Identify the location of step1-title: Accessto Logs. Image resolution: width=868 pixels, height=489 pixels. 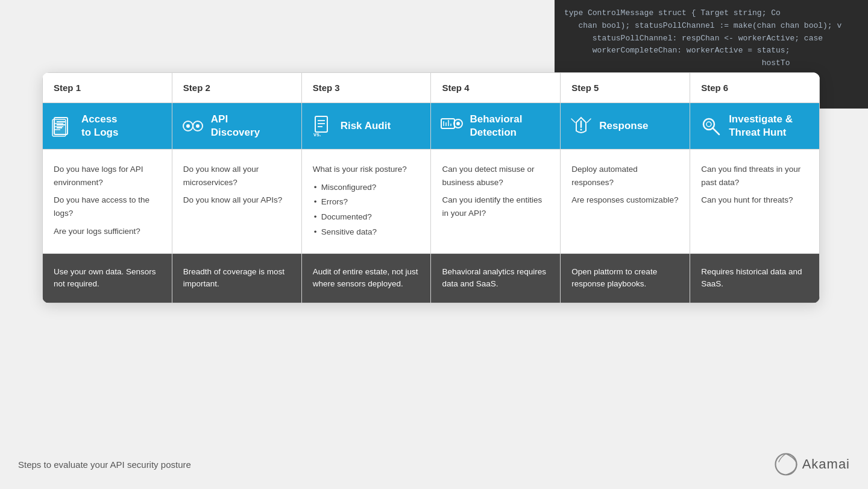
(100, 126).